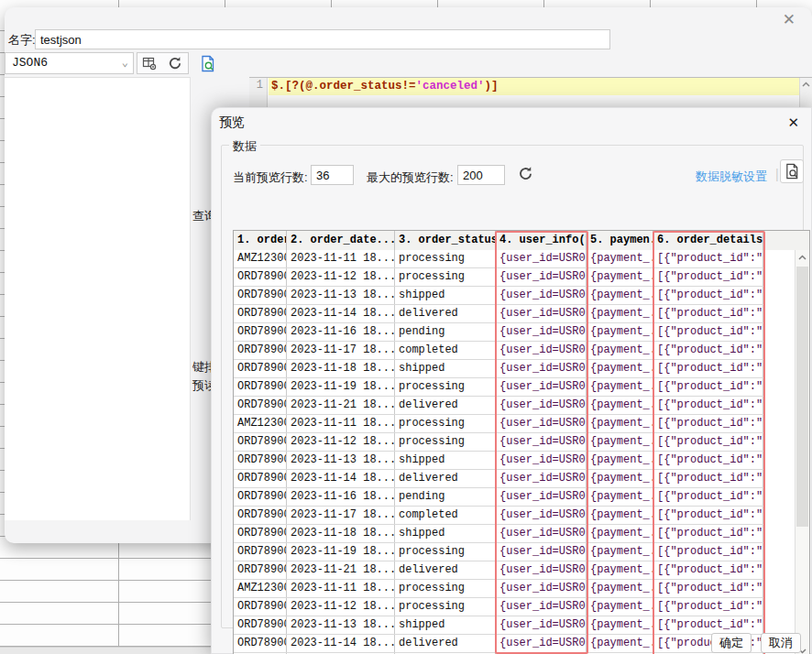 The width and height of the screenshot is (812, 654). Describe the element at coordinates (526, 174) in the screenshot. I see `refresh-icon` at that location.